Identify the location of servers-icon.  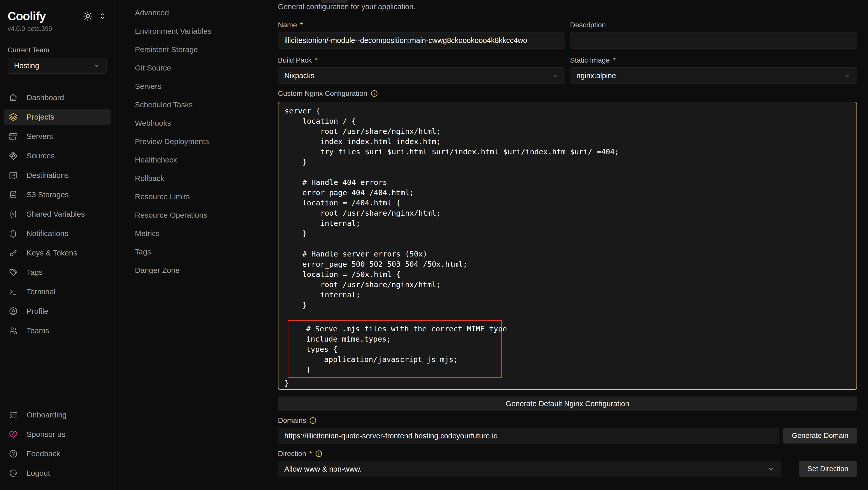
(13, 136).